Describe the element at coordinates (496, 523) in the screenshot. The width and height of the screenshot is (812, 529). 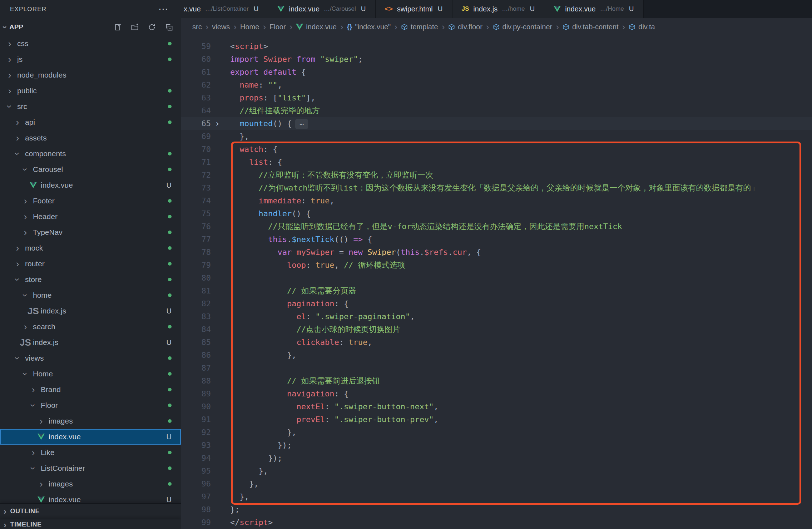
I see `code-line-99: 99</script>` at that location.